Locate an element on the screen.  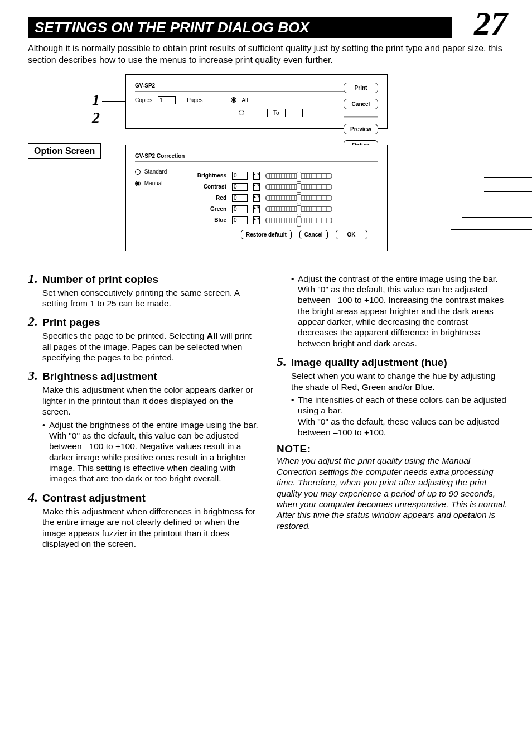
green-input: 0 is located at coordinates (240, 209).